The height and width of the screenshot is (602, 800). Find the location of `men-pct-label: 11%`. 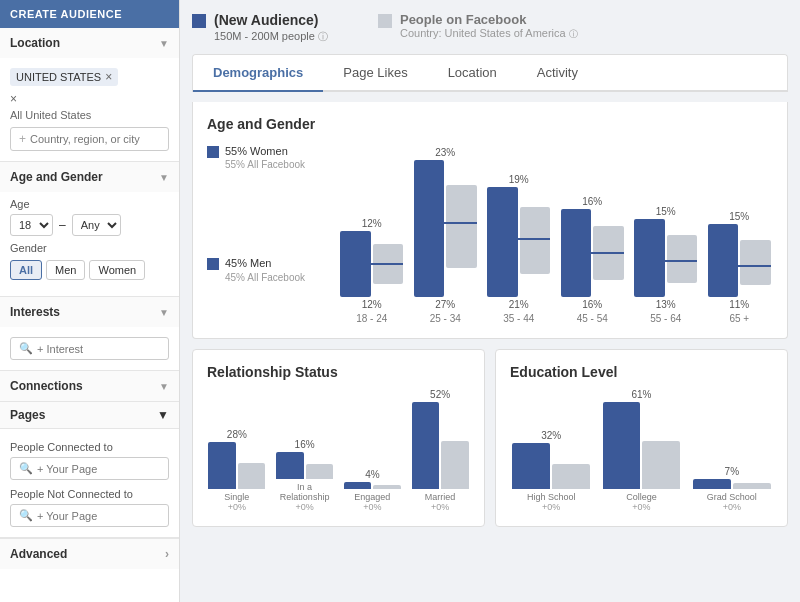

men-pct-label: 11% is located at coordinates (739, 304).